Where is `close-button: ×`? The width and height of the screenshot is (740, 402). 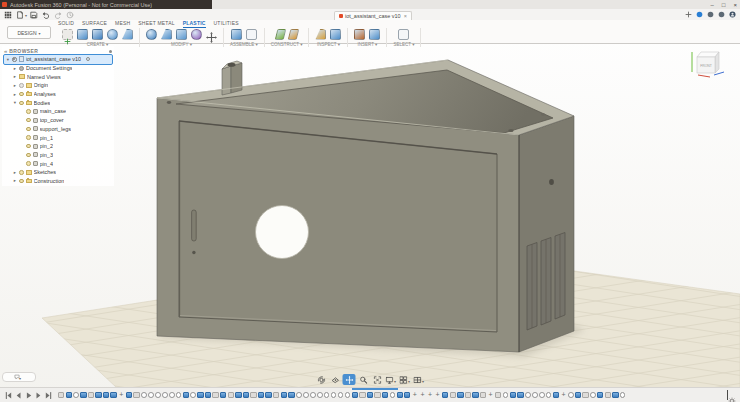
close-button: × is located at coordinates (735, 5).